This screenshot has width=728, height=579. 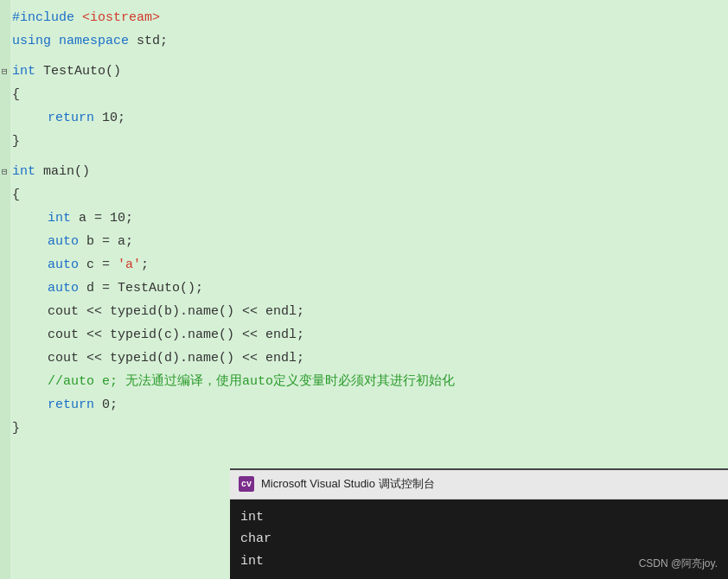 I want to click on code-token: typeid(c).name(), so click(x=172, y=335).